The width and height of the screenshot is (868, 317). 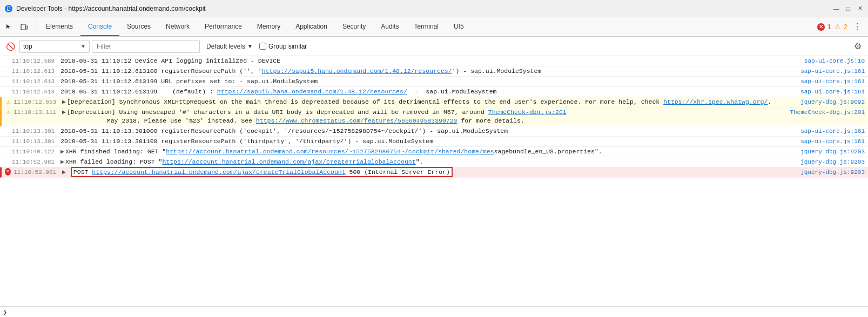 I want to click on log-row: 11:10:12.613 2018-05-31 11:10:12.613199 …, so click(x=434, y=82).